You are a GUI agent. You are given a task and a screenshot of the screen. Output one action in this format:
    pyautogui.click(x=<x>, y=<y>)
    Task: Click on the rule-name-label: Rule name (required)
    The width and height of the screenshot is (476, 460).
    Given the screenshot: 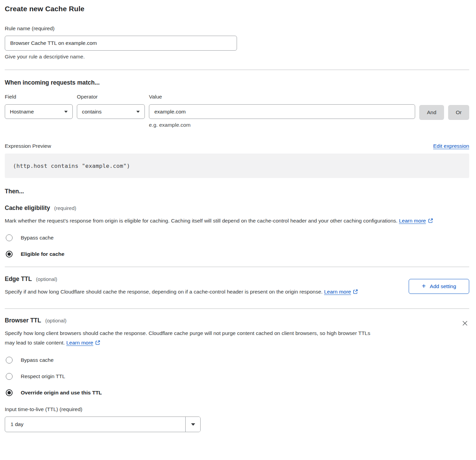 What is the action you would take?
    pyautogui.click(x=30, y=29)
    